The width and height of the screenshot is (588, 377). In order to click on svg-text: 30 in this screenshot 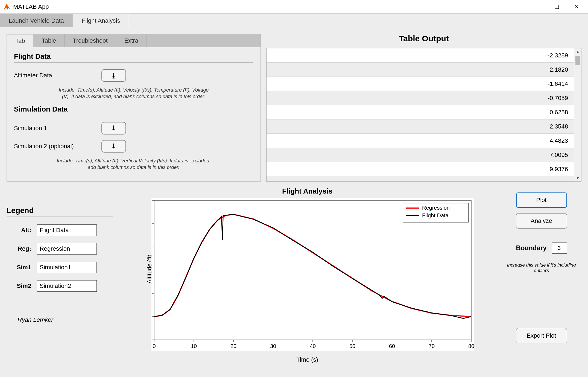, I will do `click(273, 346)`.